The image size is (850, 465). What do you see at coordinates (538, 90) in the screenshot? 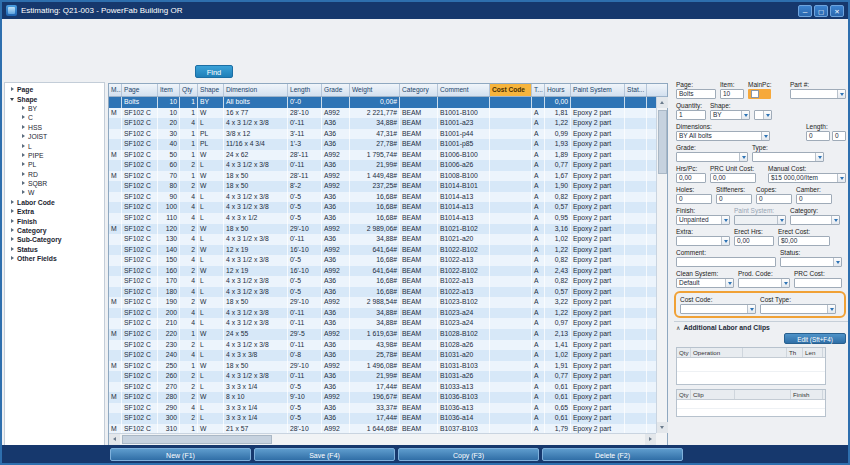
I see `column-header-t: T...` at bounding box center [538, 90].